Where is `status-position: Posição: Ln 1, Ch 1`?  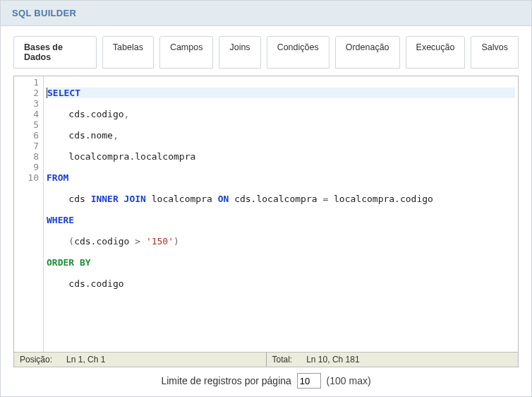 status-position: Posição: Ln 1, Ch 1 is located at coordinates (140, 360).